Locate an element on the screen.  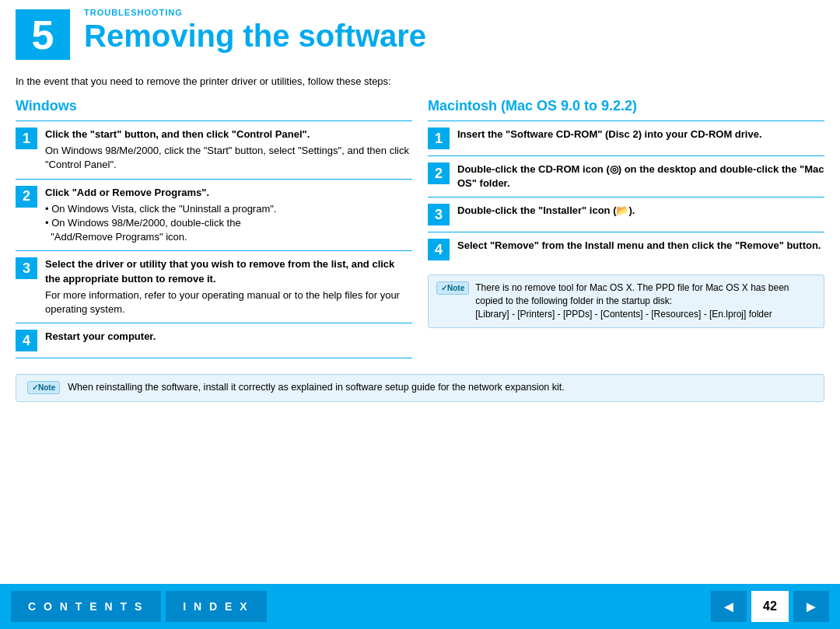
mac-step-4-content: Select "Remove" from the Install menu an… is located at coordinates (641, 246).